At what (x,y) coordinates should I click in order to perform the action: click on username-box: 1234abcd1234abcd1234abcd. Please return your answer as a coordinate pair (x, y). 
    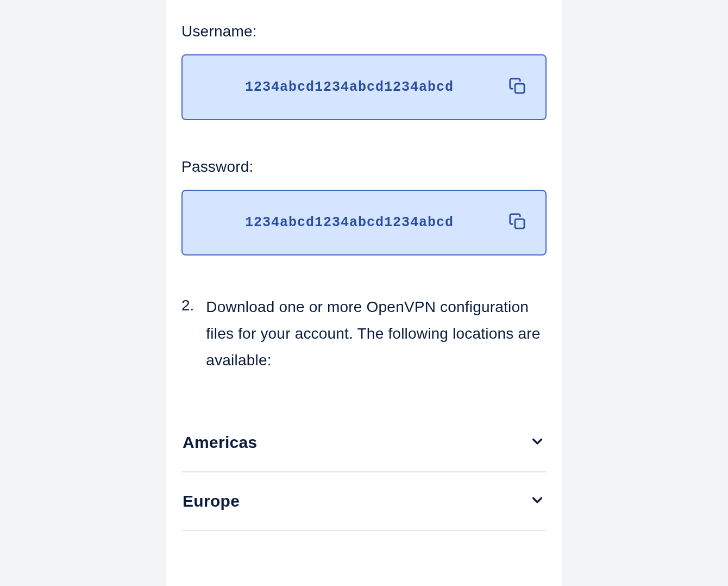
    Looking at the image, I should click on (364, 87).